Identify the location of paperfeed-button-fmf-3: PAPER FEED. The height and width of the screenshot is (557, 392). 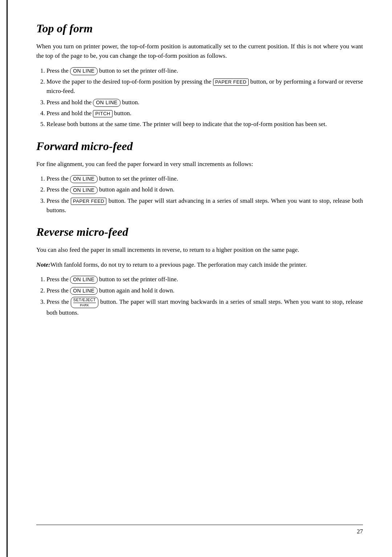
(89, 201).